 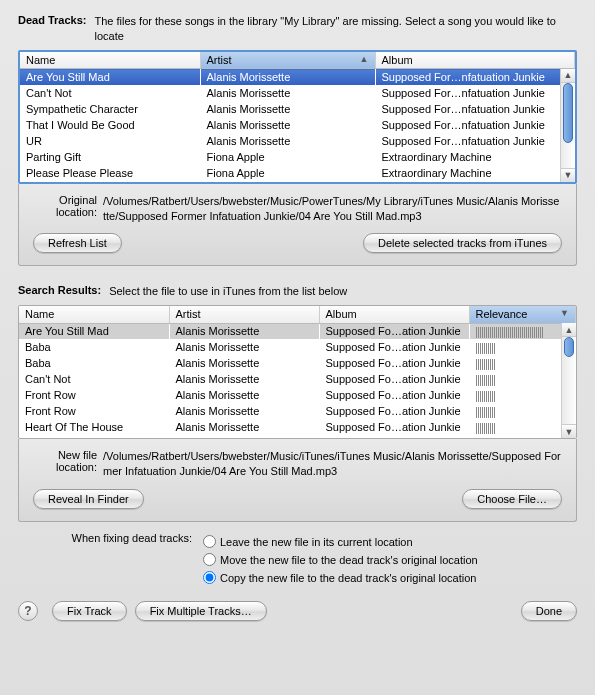 What do you see at coordinates (349, 560) in the screenshot?
I see `radio-label: Move the new file to the dead track's or…` at bounding box center [349, 560].